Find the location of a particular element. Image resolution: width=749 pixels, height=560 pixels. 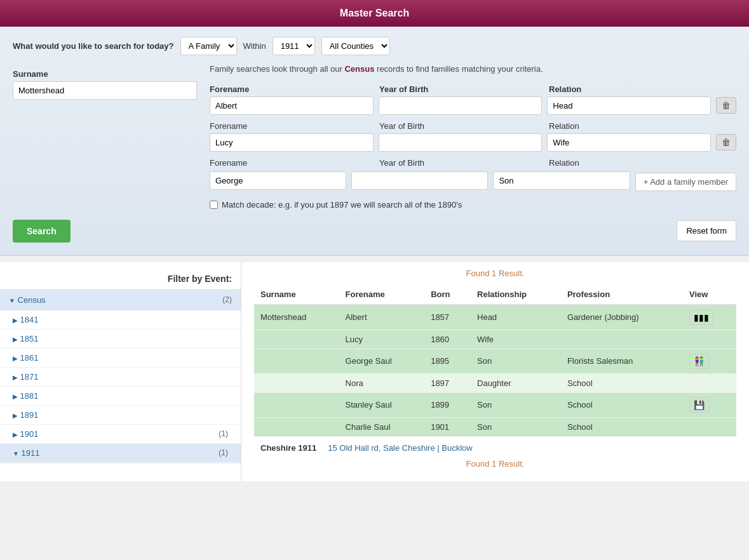

yob-label-2: Year of Birth is located at coordinates (461, 126).